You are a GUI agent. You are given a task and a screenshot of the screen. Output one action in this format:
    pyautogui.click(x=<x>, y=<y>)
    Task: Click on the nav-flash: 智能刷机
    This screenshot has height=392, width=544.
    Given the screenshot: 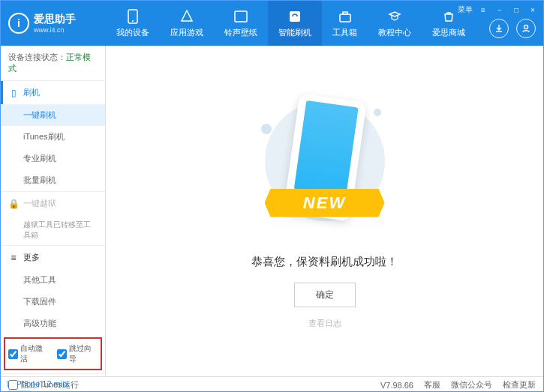 What is the action you would take?
    pyautogui.click(x=295, y=23)
    